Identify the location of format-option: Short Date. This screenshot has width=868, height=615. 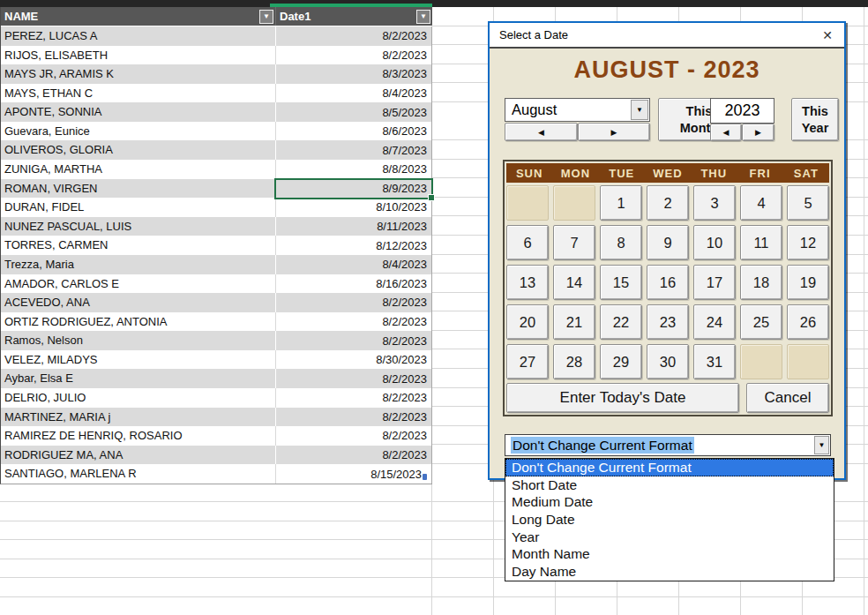
(670, 485).